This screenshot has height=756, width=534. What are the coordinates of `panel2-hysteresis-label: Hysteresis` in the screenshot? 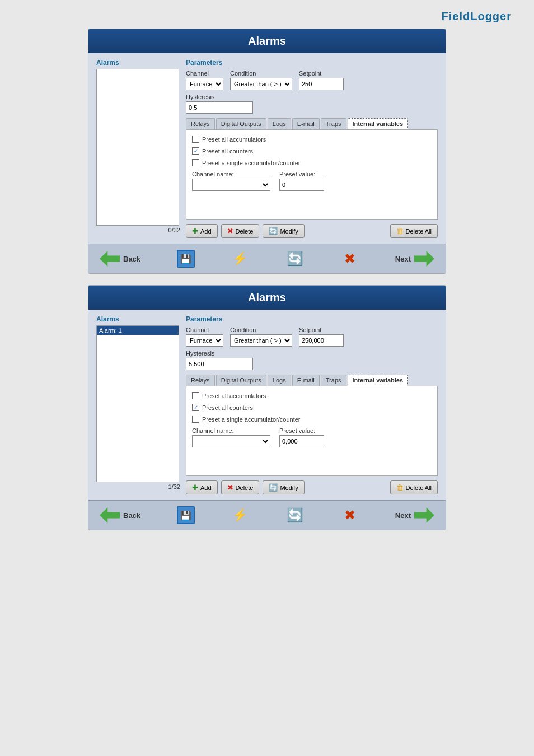 It's located at (219, 353).